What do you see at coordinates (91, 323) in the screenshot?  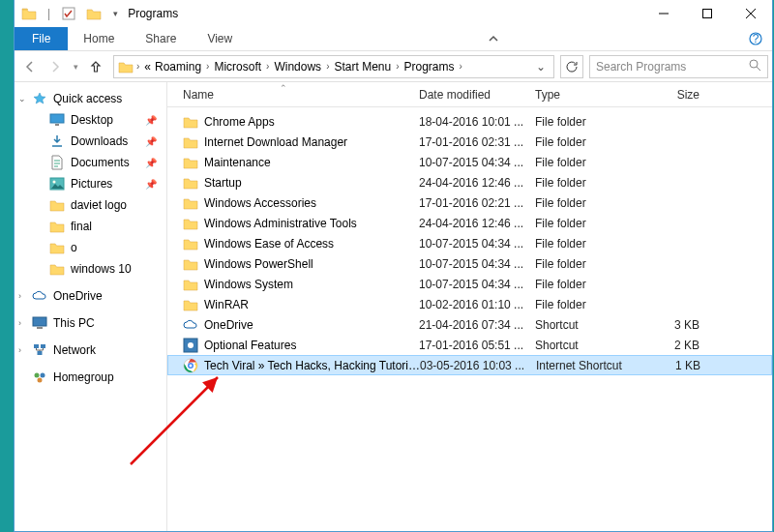 I see `sidebar-thispc: › This PC` at bounding box center [91, 323].